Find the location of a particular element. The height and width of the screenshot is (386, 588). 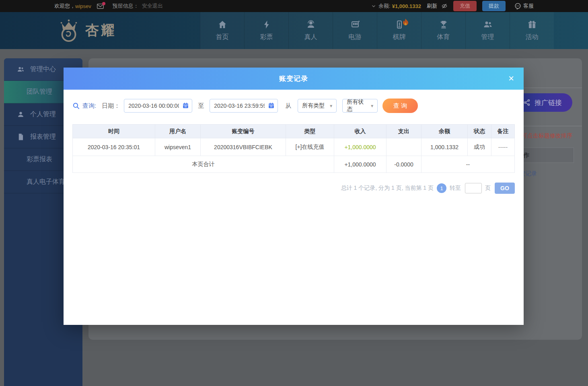

pagination-summary: 总计 1 个记录, 分为 1 页, 当前第 1 页 is located at coordinates (387, 188).